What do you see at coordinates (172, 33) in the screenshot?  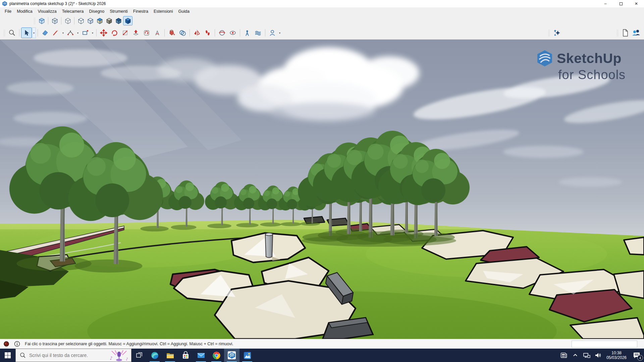 I see `paint-bucket-icon` at bounding box center [172, 33].